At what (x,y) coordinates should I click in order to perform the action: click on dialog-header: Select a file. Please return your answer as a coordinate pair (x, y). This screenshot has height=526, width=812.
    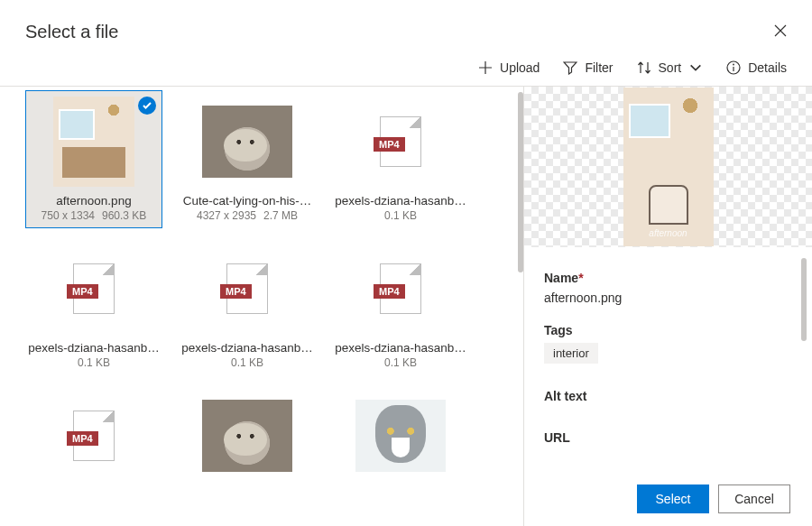
    Looking at the image, I should click on (406, 29).